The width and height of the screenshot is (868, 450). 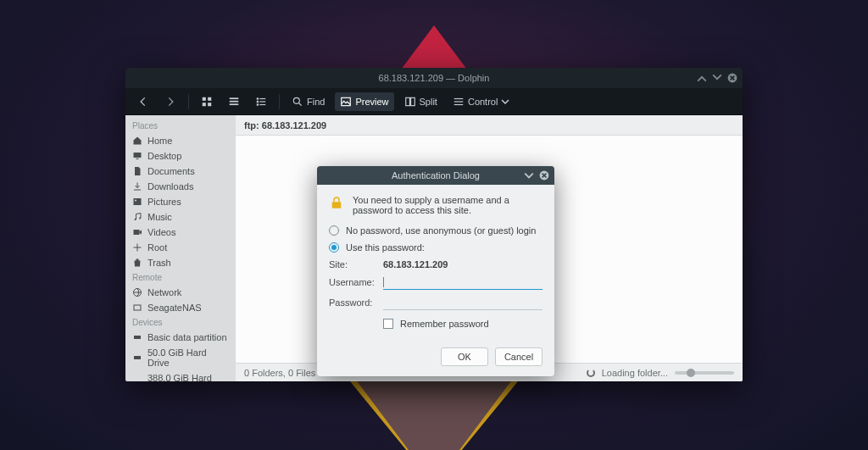 What do you see at coordinates (181, 217) in the screenshot?
I see `sidebar-item-music: Music` at bounding box center [181, 217].